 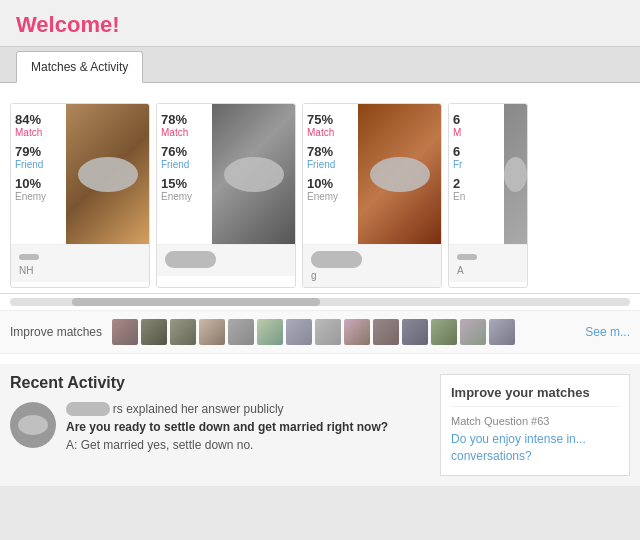 I want to click on match-percent: 84%, so click(x=38, y=120).